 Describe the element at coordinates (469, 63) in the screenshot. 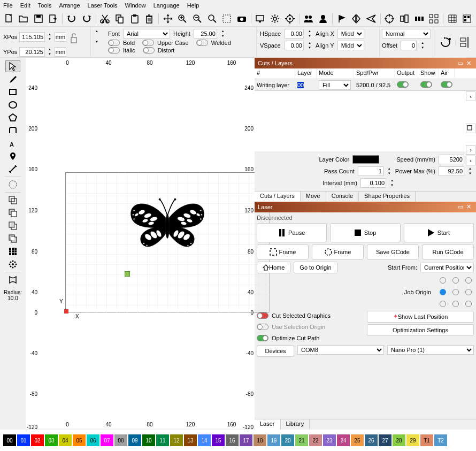

I see `close-icon: ✕` at that location.